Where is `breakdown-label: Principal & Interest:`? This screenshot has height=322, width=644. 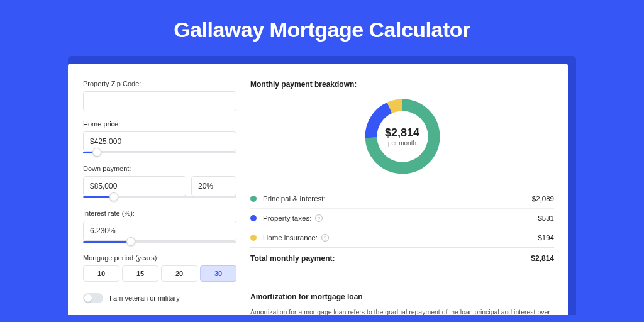 breakdown-label: Principal & Interest: is located at coordinates (294, 199).